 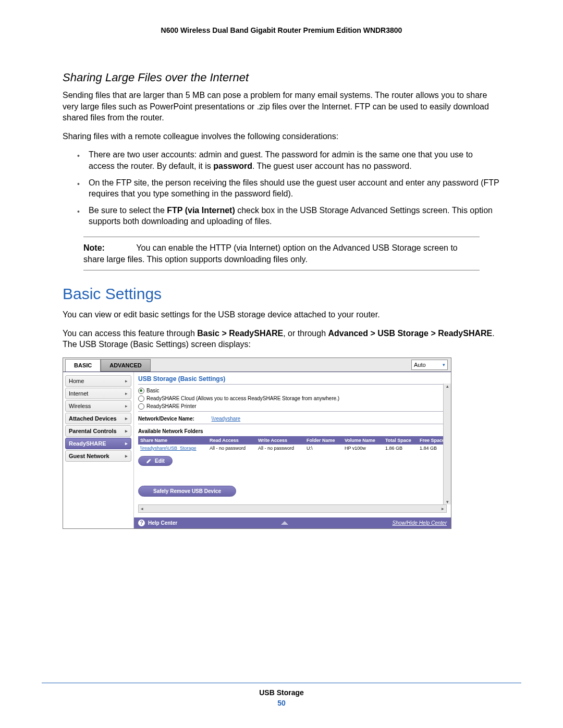 What do you see at coordinates (271, 253) in the screenshot?
I see `note-text: You can enable the HTTP (via Internet) o…` at bounding box center [271, 253].